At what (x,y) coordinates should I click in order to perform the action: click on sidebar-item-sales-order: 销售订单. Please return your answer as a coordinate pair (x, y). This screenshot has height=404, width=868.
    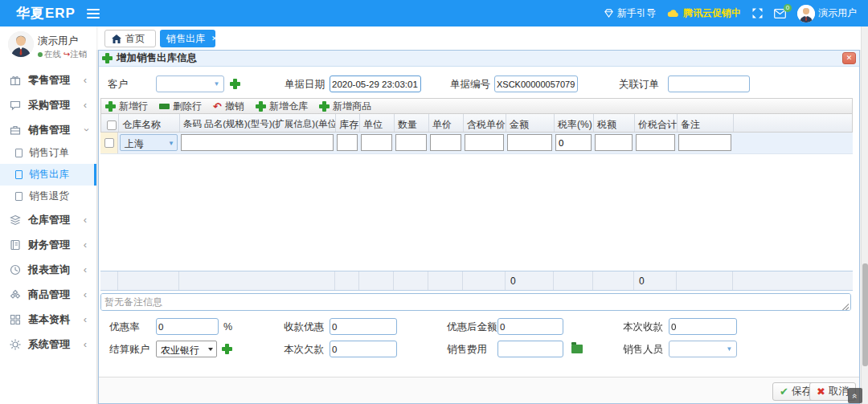
    Looking at the image, I should click on (48, 153).